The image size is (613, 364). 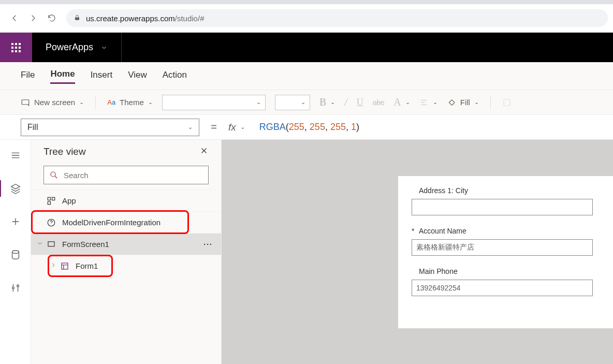 What do you see at coordinates (16, 288) in the screenshot?
I see `tools-icon` at bounding box center [16, 288].